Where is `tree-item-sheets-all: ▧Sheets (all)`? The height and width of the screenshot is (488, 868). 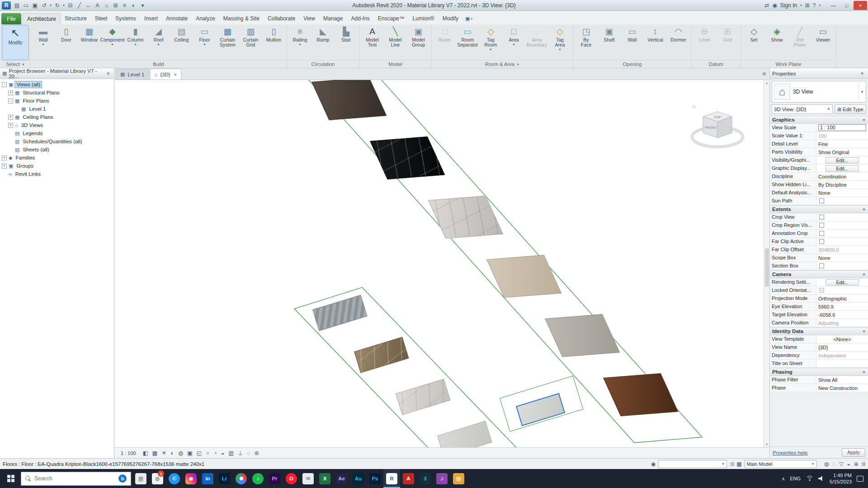
tree-item-sheets-all: ▧Sheets (all) is located at coordinates (57, 150).